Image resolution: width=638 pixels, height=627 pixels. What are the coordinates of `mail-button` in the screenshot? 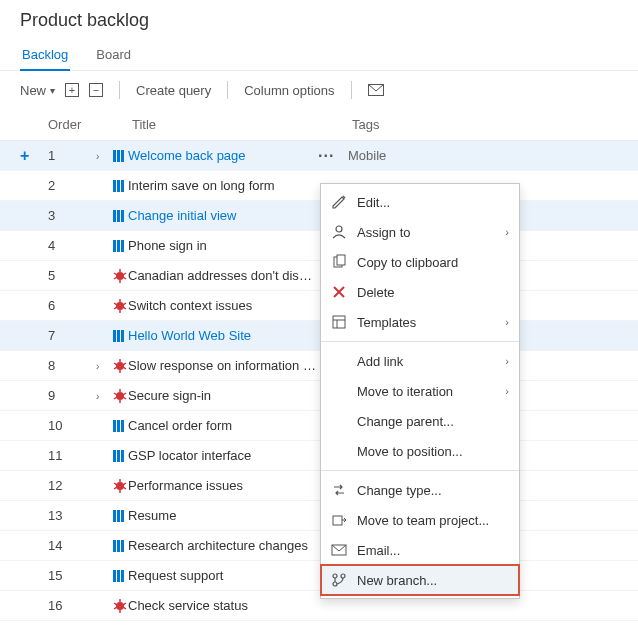 It's located at (376, 90).